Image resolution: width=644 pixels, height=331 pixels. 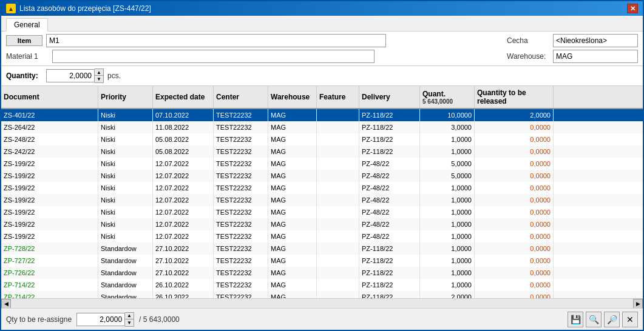 I want to click on table-row: ZS-401/22 Niski 07.10.2022 TEST22232 MAG…, so click(x=322, y=115).